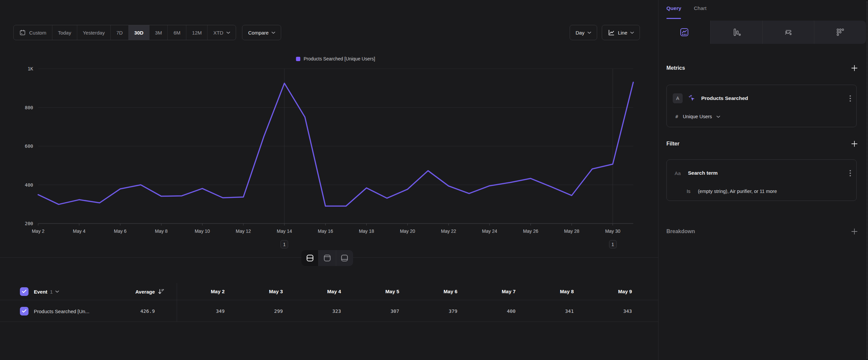  Describe the element at coordinates (678, 173) in the screenshot. I see `text-property-badge: Aa` at that location.